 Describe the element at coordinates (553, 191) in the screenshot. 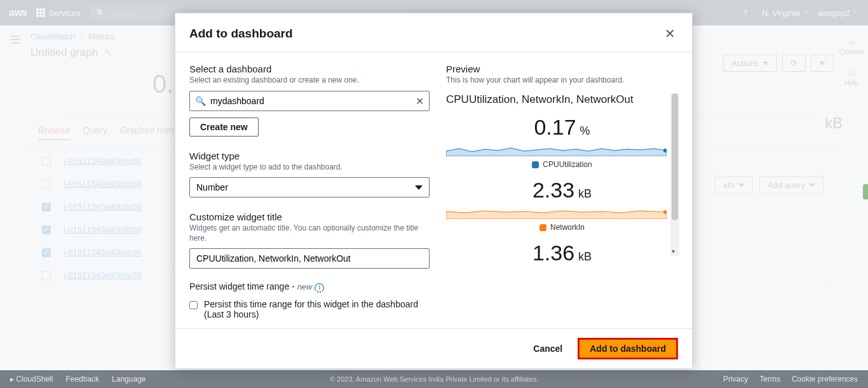

I see `netin-value: 2.33` at that location.